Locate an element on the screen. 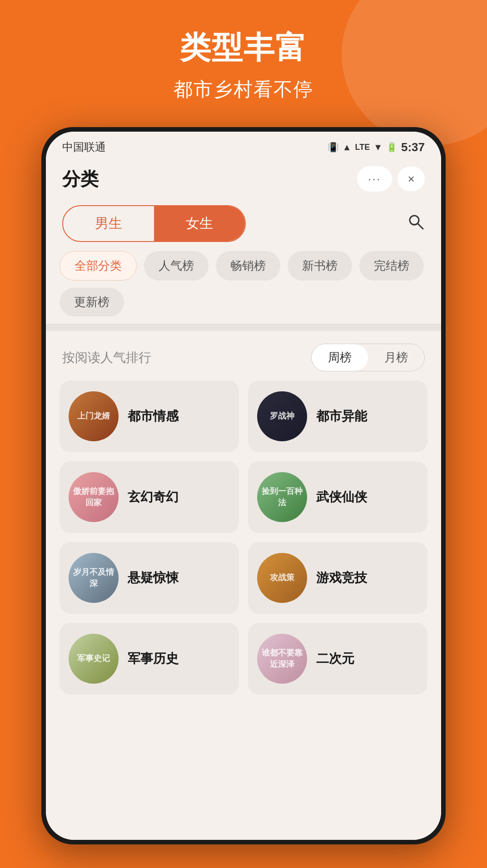  section-divider is located at coordinates (244, 327).